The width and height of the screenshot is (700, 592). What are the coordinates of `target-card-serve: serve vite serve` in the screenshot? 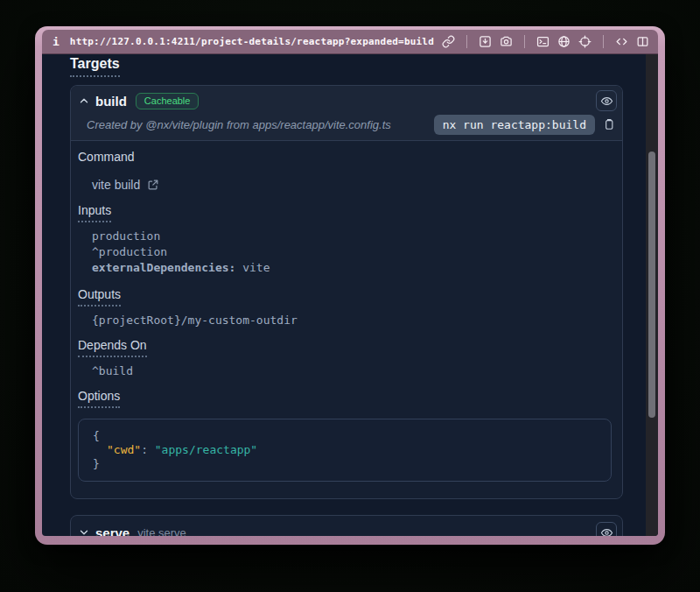 It's located at (346, 525).